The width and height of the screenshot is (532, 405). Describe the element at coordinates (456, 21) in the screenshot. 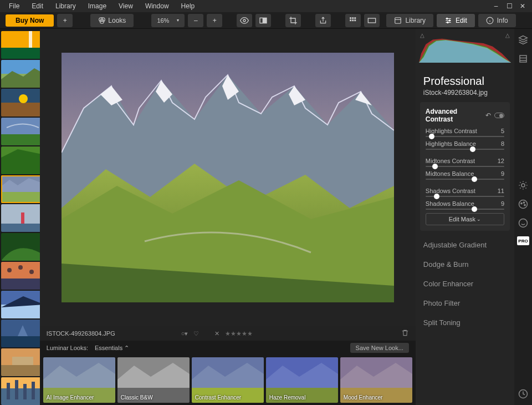

I see `edit-mode-button: Edit` at that location.